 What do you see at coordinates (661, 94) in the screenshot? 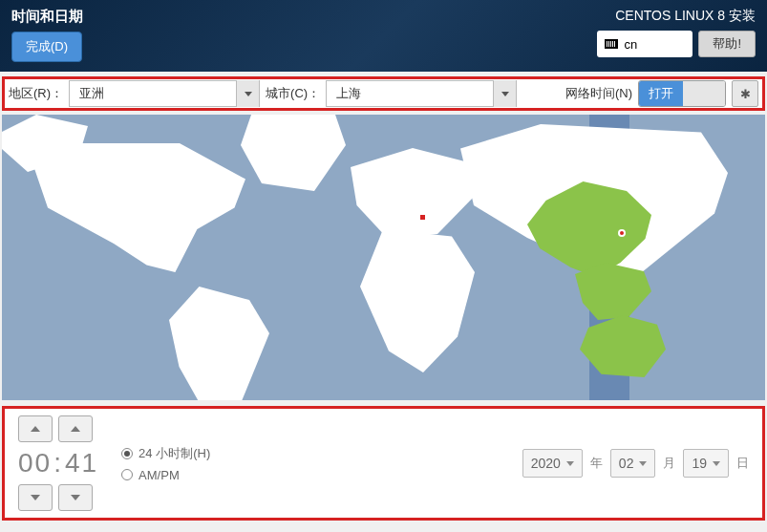
I see `toggle-on-label: 打开` at bounding box center [661, 94].